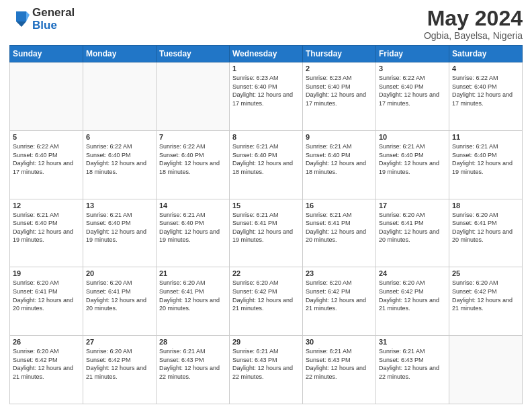 This screenshot has width=532, height=411. What do you see at coordinates (340, 370) in the screenshot?
I see `calendar-cell: 30Sunrise: 6:21 AM Sunset: 6:43 PM Dayli…` at bounding box center [340, 370].